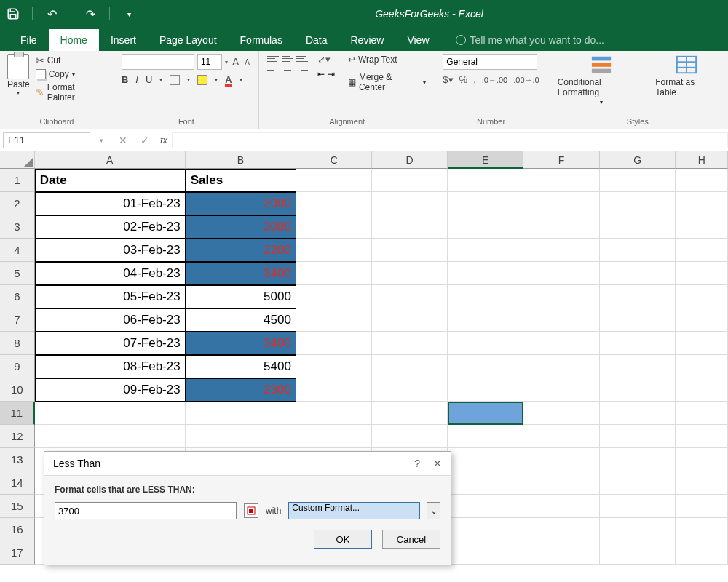  What do you see at coordinates (241, 204) in the screenshot?
I see `cell: 2000` at bounding box center [241, 204].